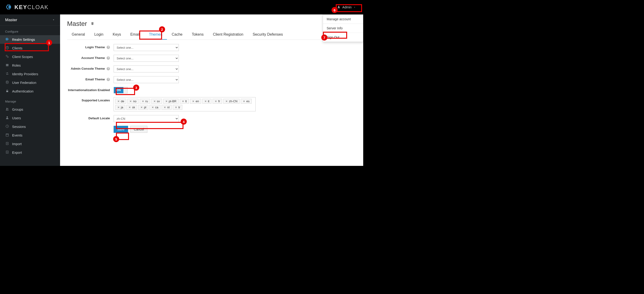 The height and width of the screenshot is (294, 644). I want to click on locale-tag: ✕zh-CN, so click(232, 101).